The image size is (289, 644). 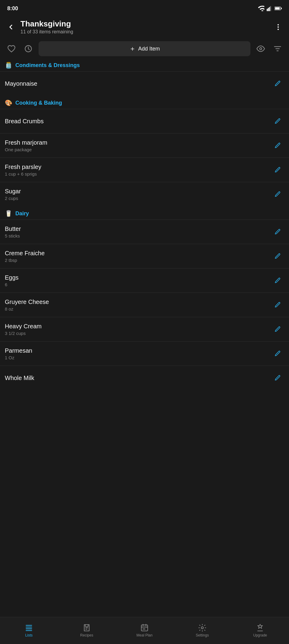 What do you see at coordinates (8, 65) in the screenshot?
I see `condiments-icon: 🫙` at bounding box center [8, 65].